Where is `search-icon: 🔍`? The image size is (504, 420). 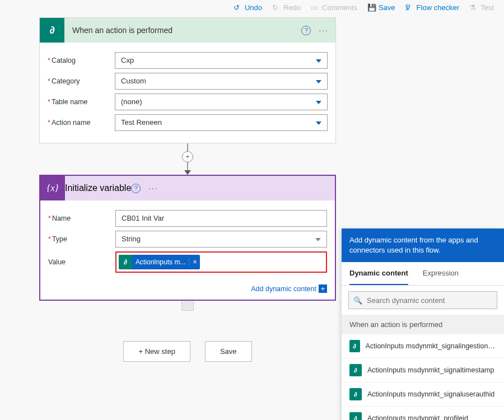
search-icon: 🔍 is located at coordinates (358, 300).